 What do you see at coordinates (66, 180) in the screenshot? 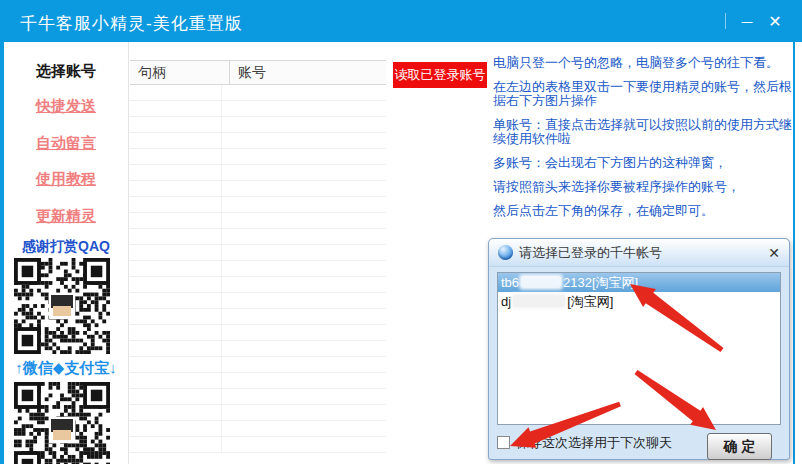
I see `sidebar-item-tutorial: 使用教程` at bounding box center [66, 180].